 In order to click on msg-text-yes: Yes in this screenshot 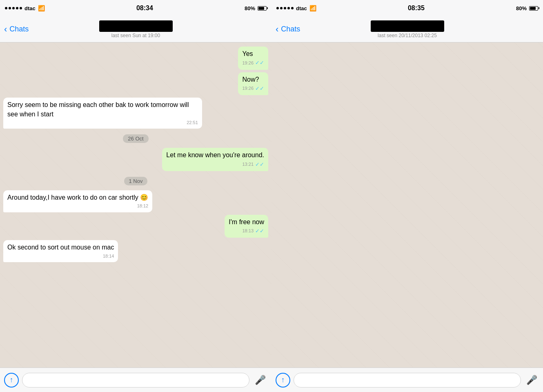, I will do `click(247, 54)`.